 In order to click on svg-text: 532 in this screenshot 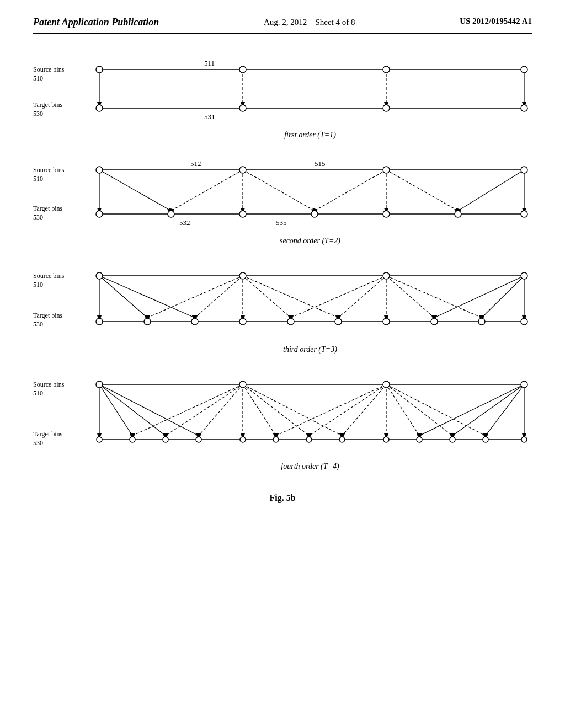, I will do `click(185, 223)`.